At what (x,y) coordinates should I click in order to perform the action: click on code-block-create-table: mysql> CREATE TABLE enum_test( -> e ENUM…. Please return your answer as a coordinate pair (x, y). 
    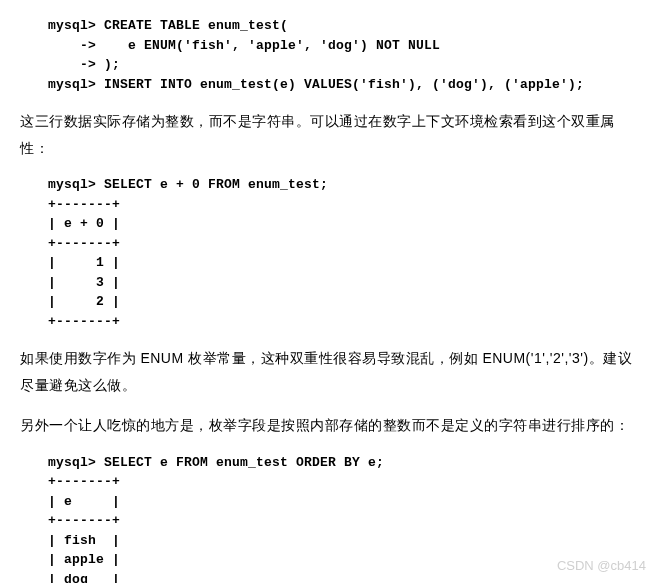
    Looking at the image, I should click on (344, 55).